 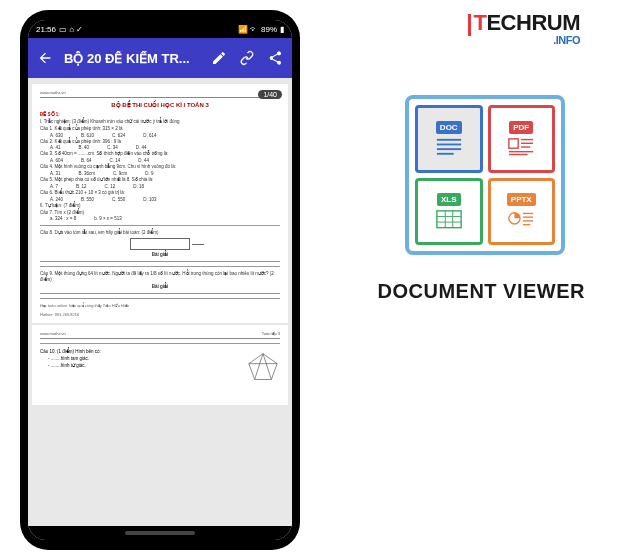 What do you see at coordinates (160, 154) in the screenshot?
I see `question-3: Câu 3. Số 40cm = ........cm. Số thích hợ…` at bounding box center [160, 154].